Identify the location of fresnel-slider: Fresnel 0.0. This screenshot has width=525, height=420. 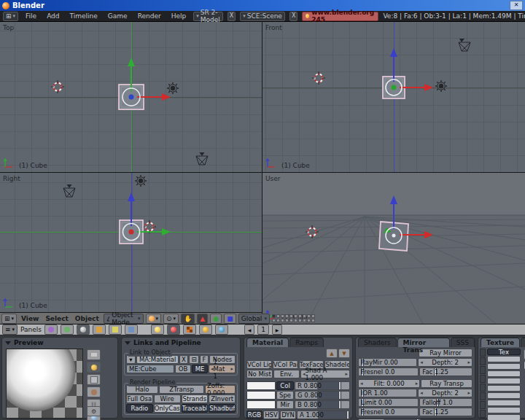
(388, 372).